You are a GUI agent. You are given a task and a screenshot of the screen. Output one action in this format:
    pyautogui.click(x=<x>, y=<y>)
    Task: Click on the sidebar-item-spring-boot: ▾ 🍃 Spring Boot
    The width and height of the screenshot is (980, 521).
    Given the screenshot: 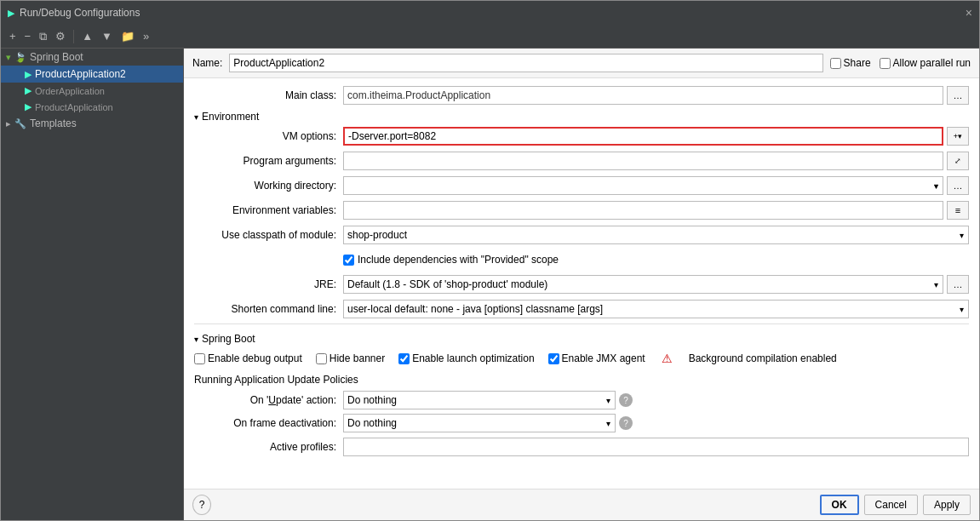 What is the action you would take?
    pyautogui.click(x=92, y=57)
    